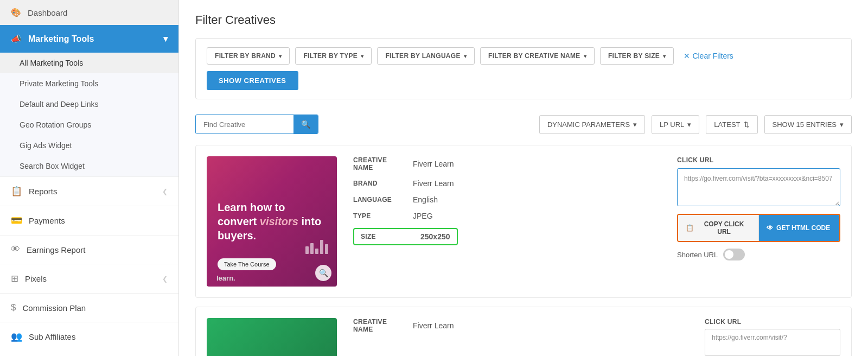 Image resolution: width=868 pixels, height=356 pixels. What do you see at coordinates (507, 164) in the screenshot?
I see `creative-name-row: CREATIVE NAME Fiverr Learn` at bounding box center [507, 164].